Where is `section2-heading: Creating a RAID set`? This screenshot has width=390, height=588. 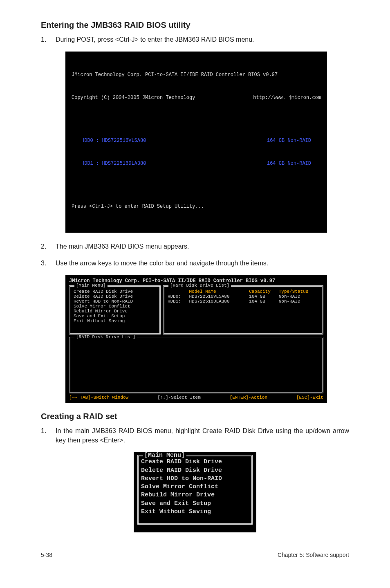
section2-heading: Creating a RAID set is located at coordinates (195, 416).